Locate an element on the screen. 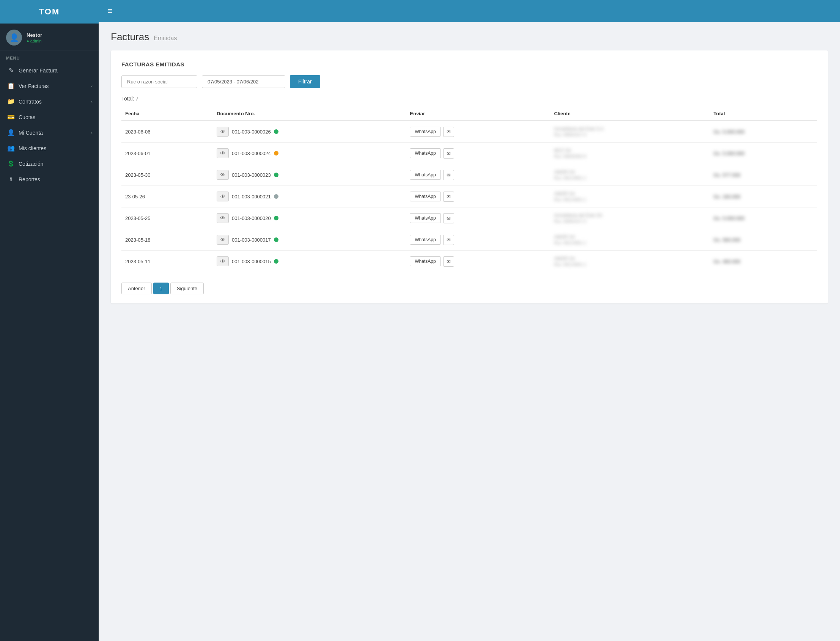 The width and height of the screenshot is (840, 641). hamburger-icon: ≡ is located at coordinates (110, 11).